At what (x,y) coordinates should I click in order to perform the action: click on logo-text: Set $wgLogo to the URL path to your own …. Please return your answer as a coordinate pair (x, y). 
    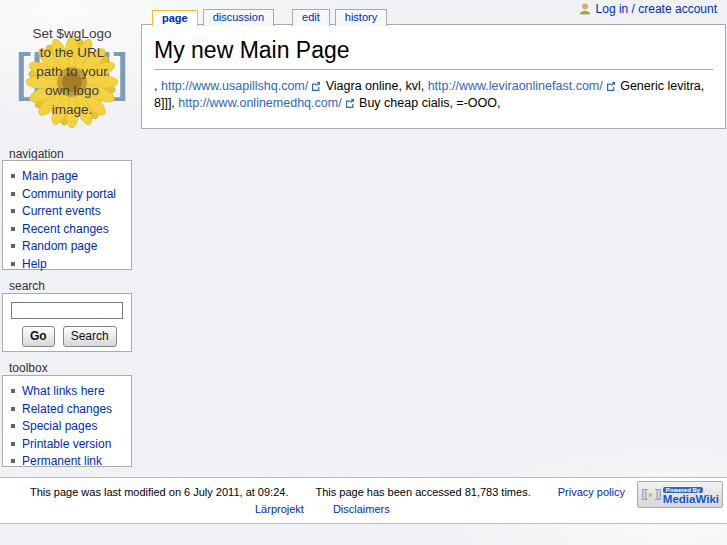
    Looking at the image, I should click on (72, 72).